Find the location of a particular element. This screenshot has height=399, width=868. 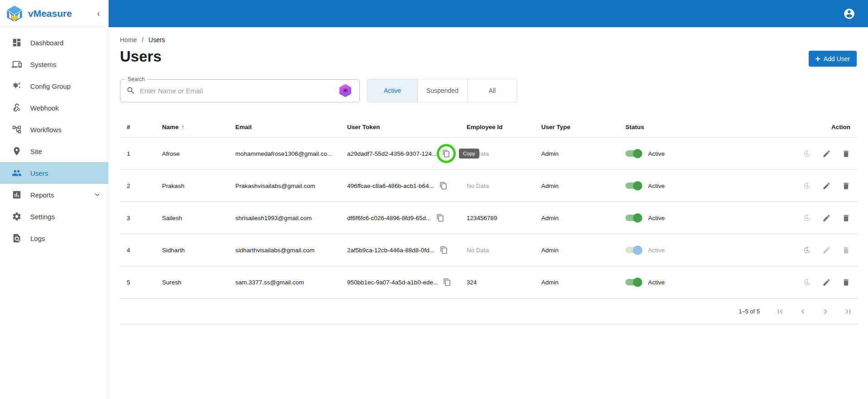

sidebar-item-systems: Systems is located at coordinates (54, 64).